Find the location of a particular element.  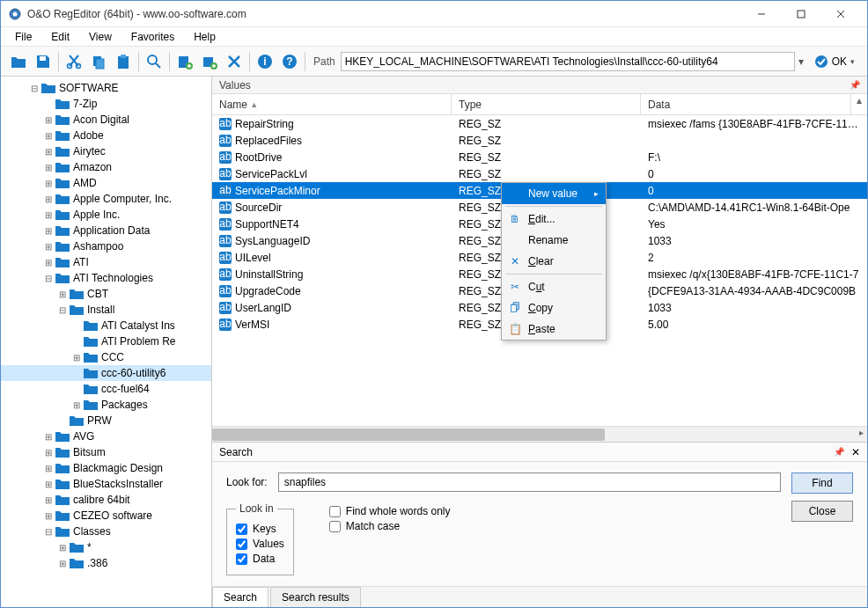

menu-view: View is located at coordinates (100, 37).